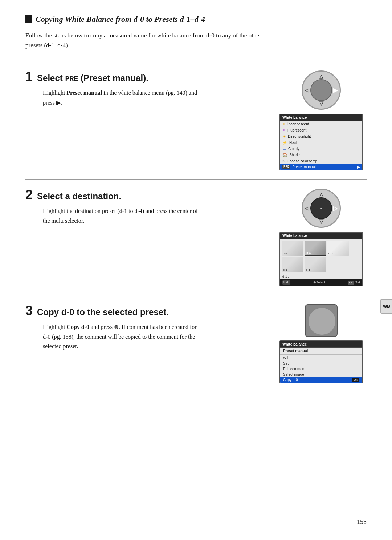  Describe the element at coordinates (286, 282) in the screenshot. I see `pre-bottom-tag: PRE` at that location.